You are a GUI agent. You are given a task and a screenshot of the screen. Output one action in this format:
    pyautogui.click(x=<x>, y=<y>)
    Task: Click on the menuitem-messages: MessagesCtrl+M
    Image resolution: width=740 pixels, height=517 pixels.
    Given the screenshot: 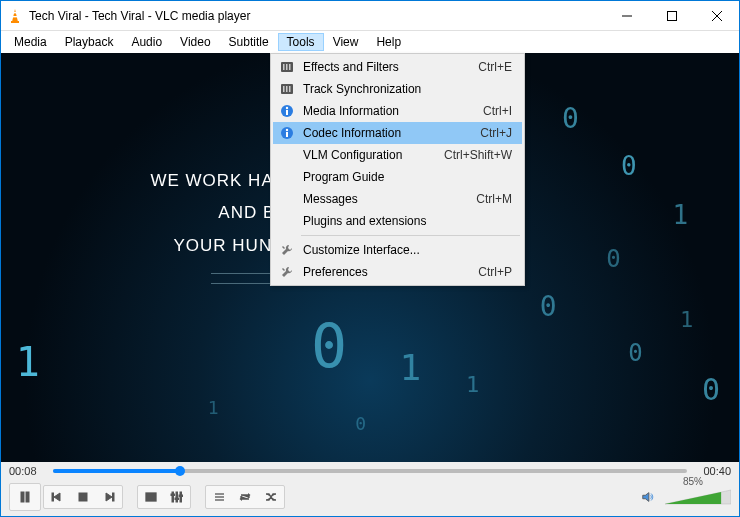 What is the action you would take?
    pyautogui.click(x=398, y=199)
    